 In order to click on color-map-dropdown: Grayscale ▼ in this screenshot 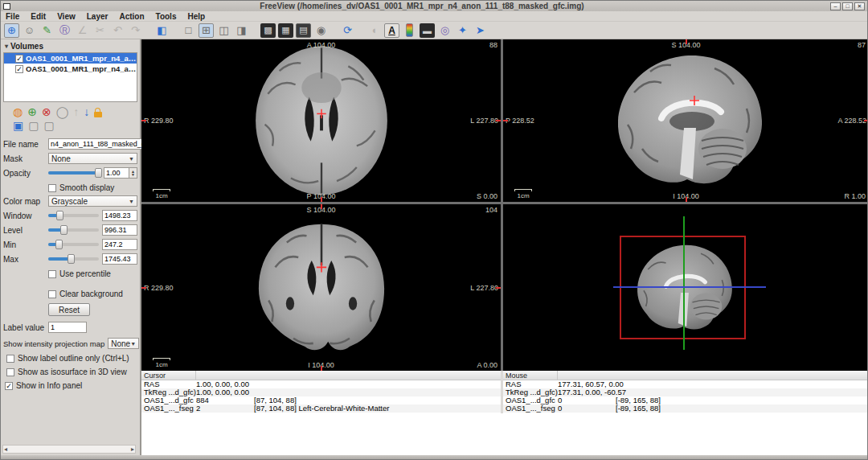, I will do `click(93, 201)`.